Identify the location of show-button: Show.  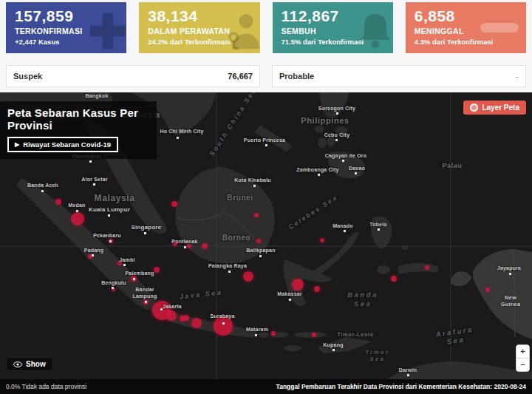
(30, 364).